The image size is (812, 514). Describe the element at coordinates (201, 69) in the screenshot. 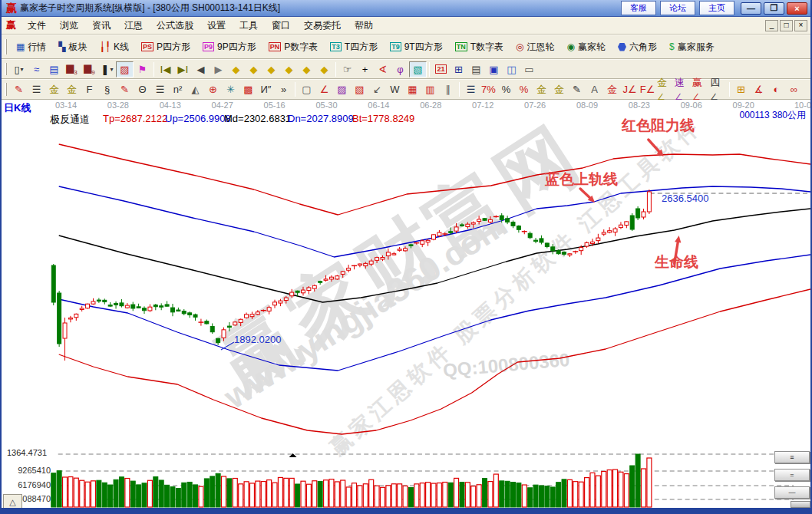

I see `step-prev-button: ◀` at that location.